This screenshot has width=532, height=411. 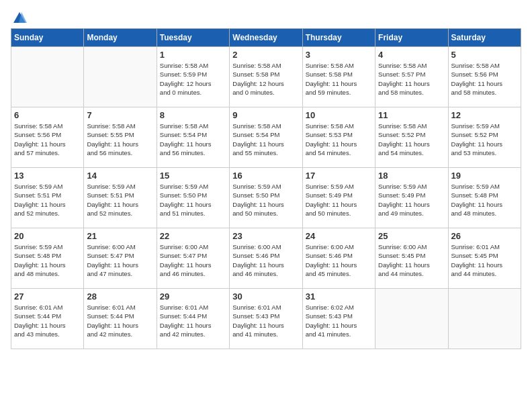 What do you see at coordinates (266, 77) in the screenshot?
I see `calendar-week-row: 1Sunrise: 5:58 AM Sunset: 5:59 PM Daylig…` at bounding box center [266, 77].